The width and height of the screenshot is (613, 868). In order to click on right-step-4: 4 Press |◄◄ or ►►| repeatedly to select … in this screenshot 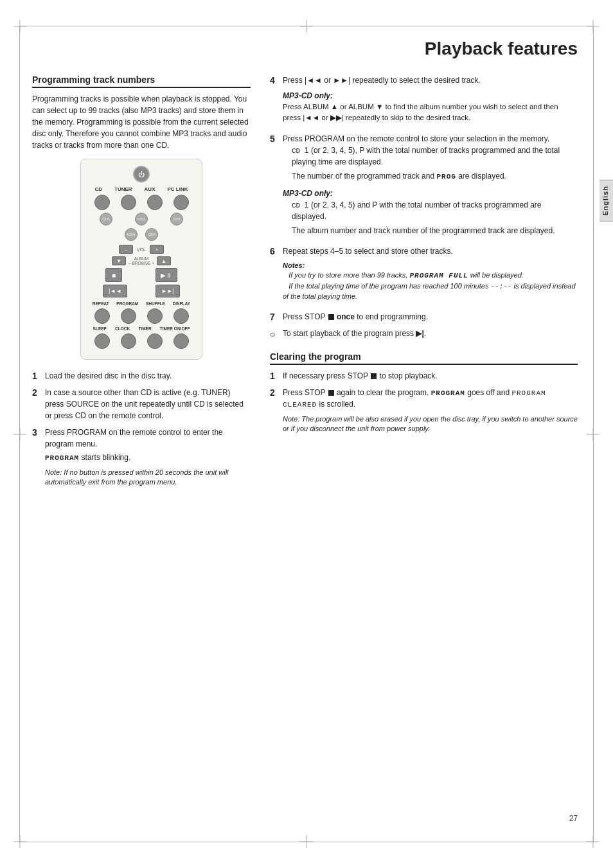, I will do `click(424, 102)`.